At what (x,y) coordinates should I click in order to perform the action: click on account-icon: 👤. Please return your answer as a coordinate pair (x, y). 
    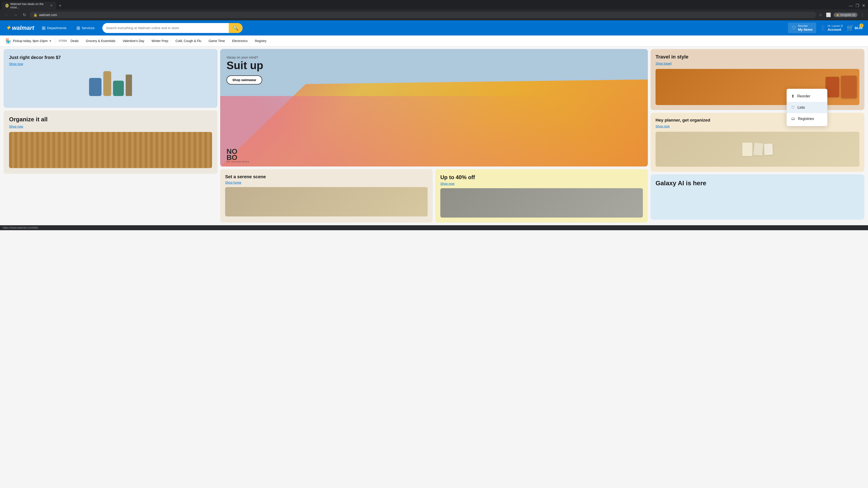
    Looking at the image, I should click on (823, 28).